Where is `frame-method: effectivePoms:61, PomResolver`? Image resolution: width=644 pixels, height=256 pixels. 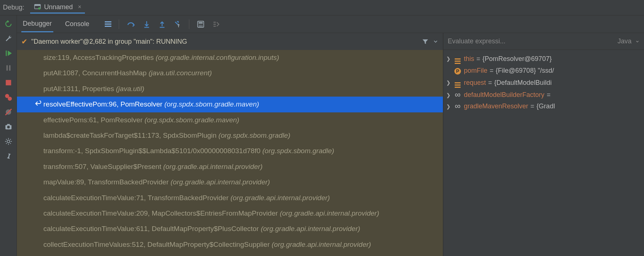 frame-method: effectivePoms:61, PomResolver is located at coordinates (94, 120).